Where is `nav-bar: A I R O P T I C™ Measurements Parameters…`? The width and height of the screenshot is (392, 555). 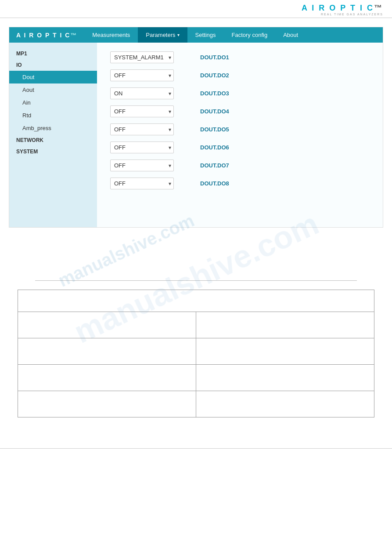 nav-bar: A I R O P T I C™ Measurements Parameters… is located at coordinates (196, 35).